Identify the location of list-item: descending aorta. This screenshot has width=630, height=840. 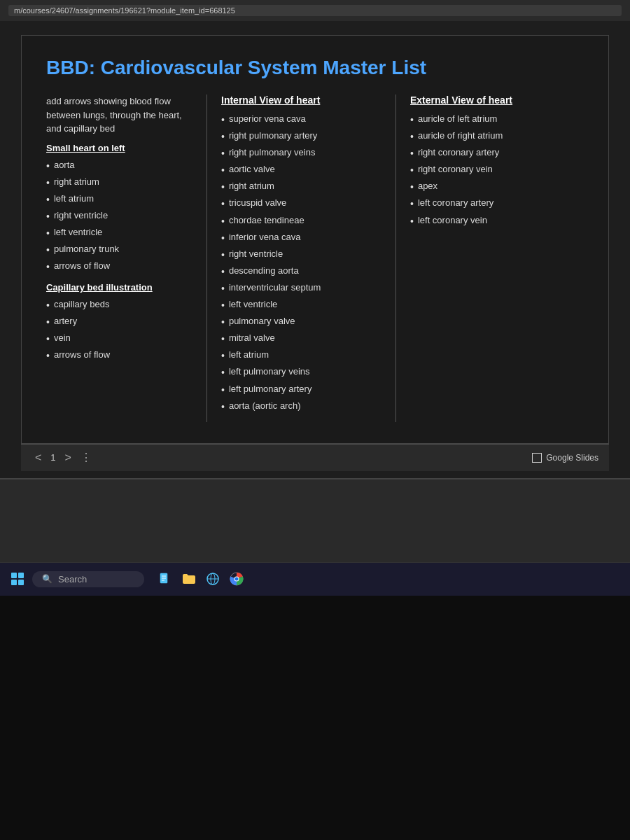
(301, 272).